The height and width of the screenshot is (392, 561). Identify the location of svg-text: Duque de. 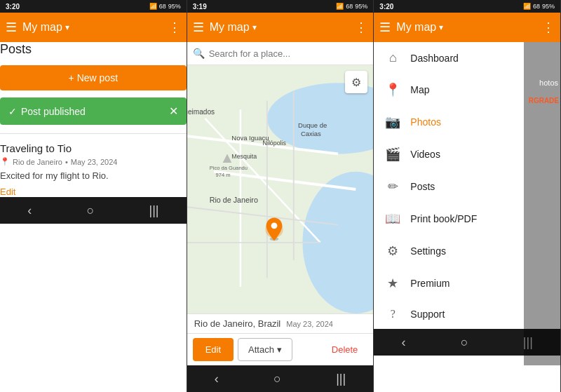
(313, 125).